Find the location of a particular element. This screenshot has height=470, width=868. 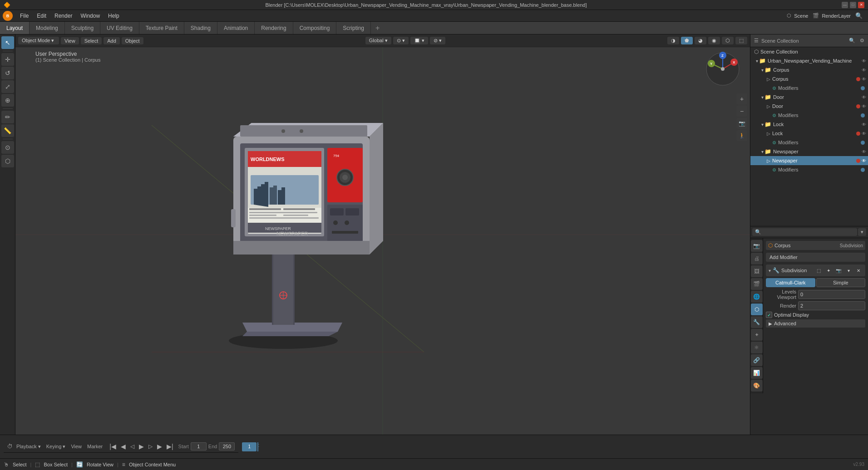

prop-tab-render: 📷 is located at coordinates (757, 246).